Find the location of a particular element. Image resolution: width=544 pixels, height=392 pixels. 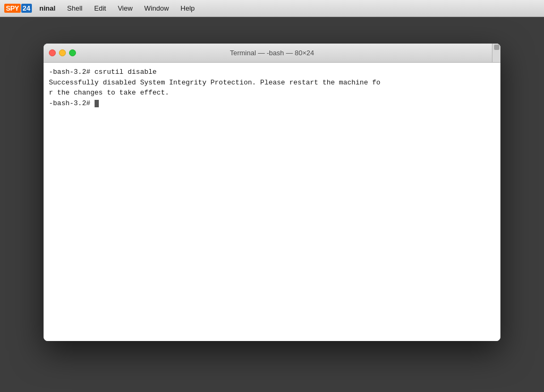

menu-item-edit: Edit is located at coordinates (100, 8).